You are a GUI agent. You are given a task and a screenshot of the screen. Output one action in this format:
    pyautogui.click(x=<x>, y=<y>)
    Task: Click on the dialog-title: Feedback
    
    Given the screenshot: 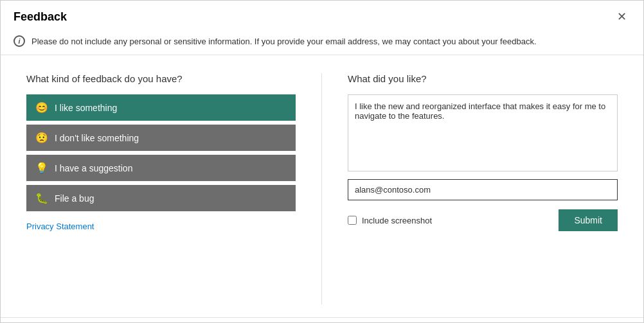 What is the action you would take?
    pyautogui.click(x=40, y=17)
    